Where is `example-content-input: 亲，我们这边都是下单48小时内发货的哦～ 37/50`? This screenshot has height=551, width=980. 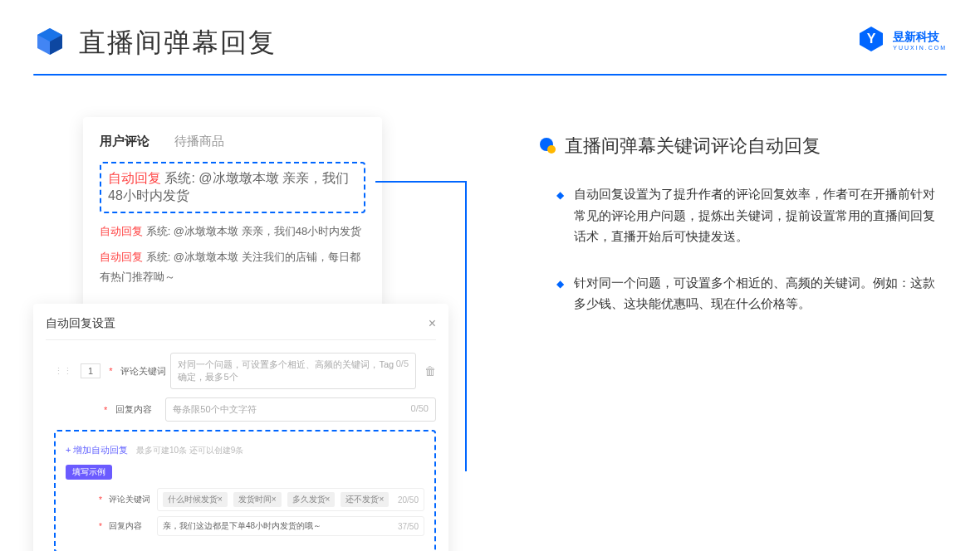
example-content-input: 亲，我们这边都是下单48小时内发货的哦～ 37/50 is located at coordinates (291, 526).